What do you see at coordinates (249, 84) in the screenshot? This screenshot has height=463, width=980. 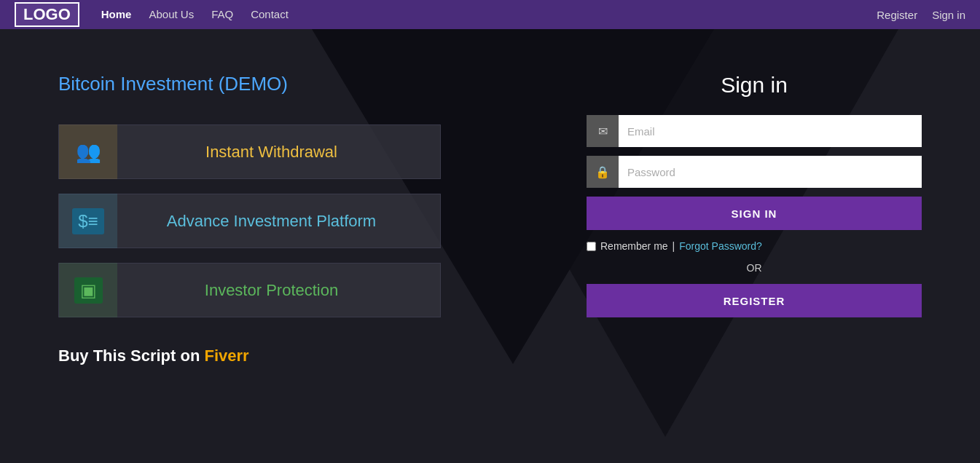 I see `hero-title: Bitcoin Investment (DEMO)` at bounding box center [249, 84].